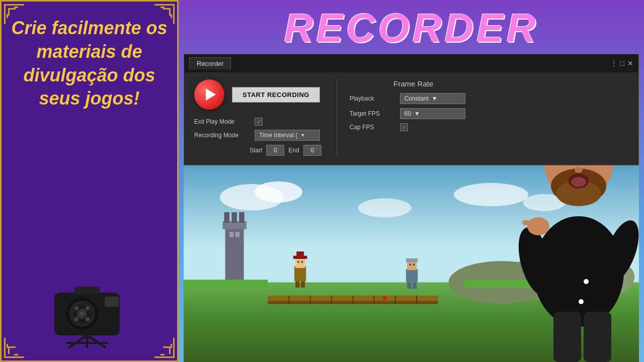  I want to click on exit-play-mode-label: Exit Play Mode, so click(222, 122).